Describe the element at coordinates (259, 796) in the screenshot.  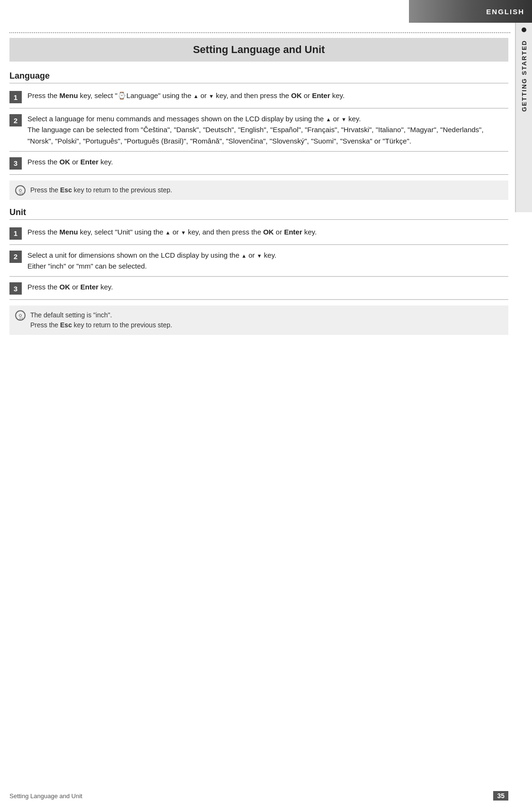
I see `bottom-bar: Setting Language and Unit 35` at that location.